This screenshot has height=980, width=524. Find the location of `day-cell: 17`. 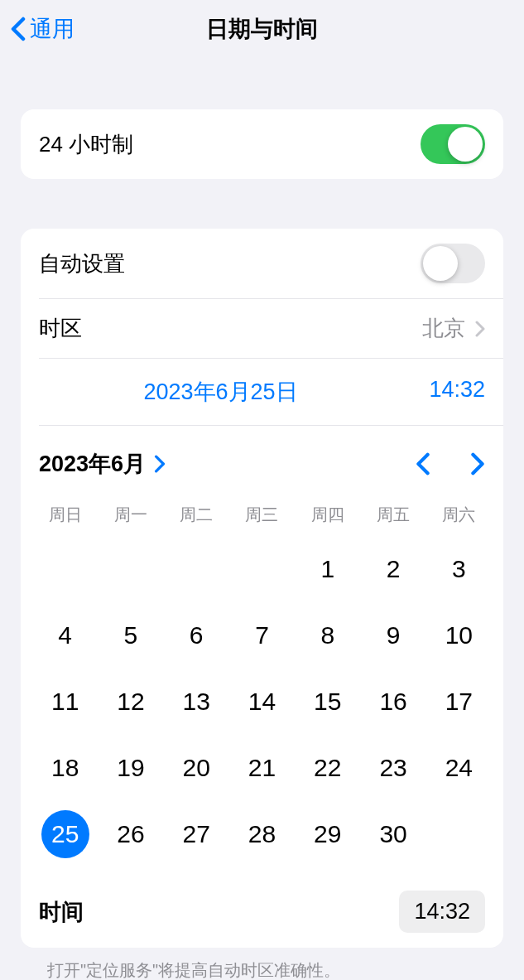

day-cell: 17 is located at coordinates (459, 702).